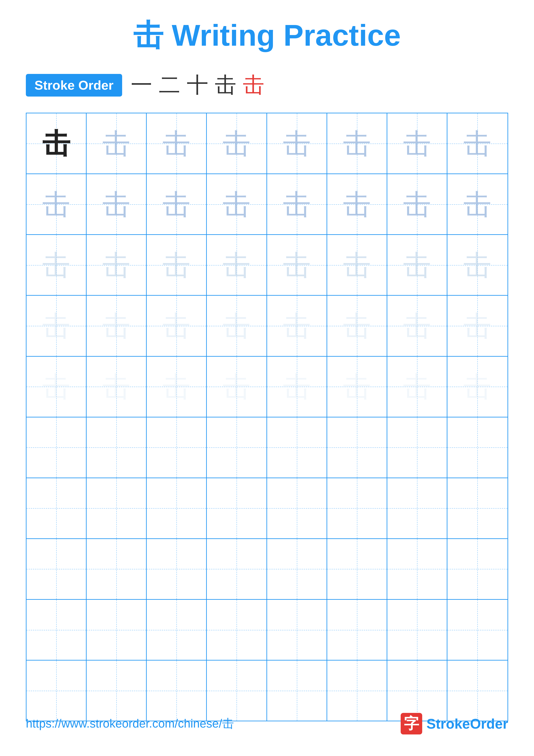 This screenshot has width=534, height=756. What do you see at coordinates (130, 724) in the screenshot?
I see `footer-url: https://www.strokeorder.com/chinese/击` at bounding box center [130, 724].